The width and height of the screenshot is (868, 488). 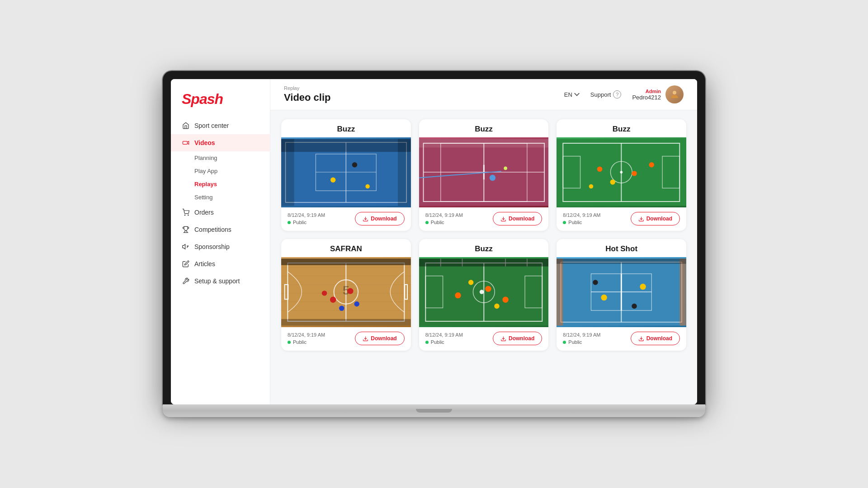 What do you see at coordinates (186, 281) in the screenshot?
I see `wrench-icon` at bounding box center [186, 281].